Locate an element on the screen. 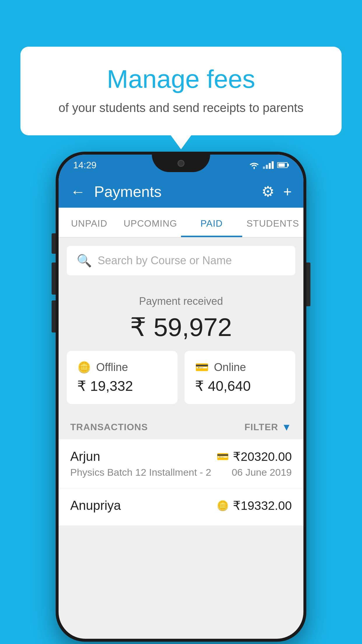 The image size is (362, 644). amount-area-arjun: 💳 ₹20320.00 is located at coordinates (254, 457).